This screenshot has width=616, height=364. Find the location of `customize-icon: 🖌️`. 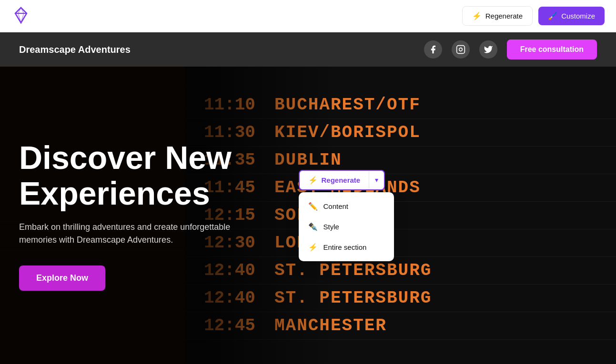

customize-icon: 🖌️ is located at coordinates (553, 16).